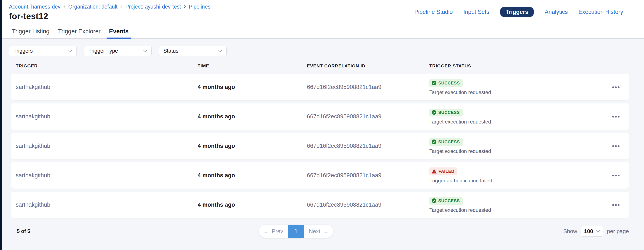 The height and width of the screenshot is (250, 644). What do you see at coordinates (320, 231) in the screenshot?
I see `pagination-bar: 5 of 5 ← Prev 1 Next → Show 100 per pa` at bounding box center [320, 231].